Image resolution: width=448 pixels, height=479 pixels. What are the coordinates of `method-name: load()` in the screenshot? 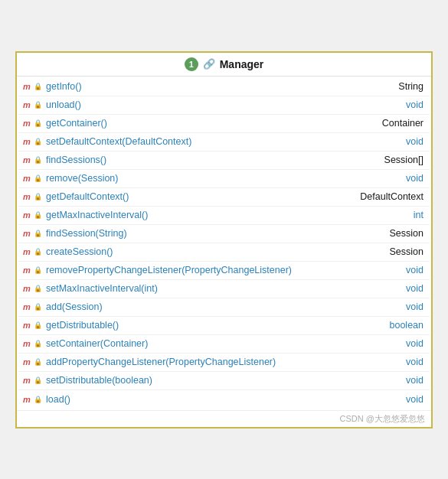 It's located at (223, 399).